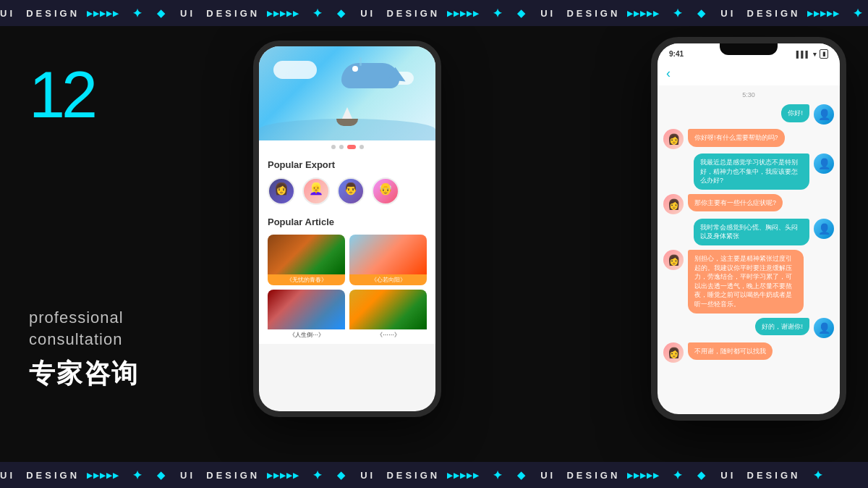 The width and height of the screenshot is (868, 488). I want to click on chat-time: 5:30, so click(749, 95).